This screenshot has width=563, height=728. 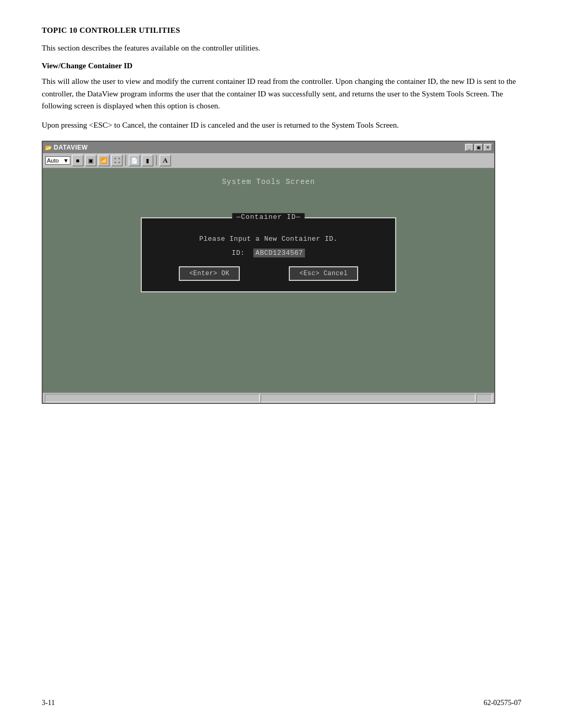 I want to click on dialog-message: Please Input a New Container ID., so click(x=268, y=239).